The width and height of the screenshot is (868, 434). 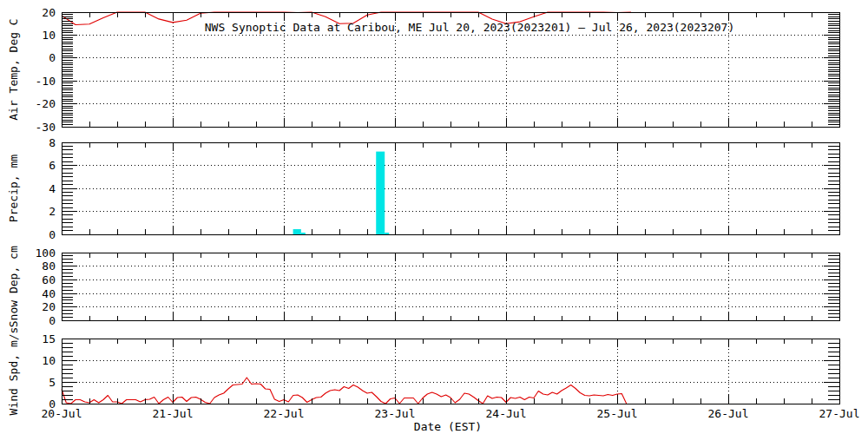 What do you see at coordinates (448, 427) in the screenshot?
I see `x-axis-label: Date (EST)` at bounding box center [448, 427].